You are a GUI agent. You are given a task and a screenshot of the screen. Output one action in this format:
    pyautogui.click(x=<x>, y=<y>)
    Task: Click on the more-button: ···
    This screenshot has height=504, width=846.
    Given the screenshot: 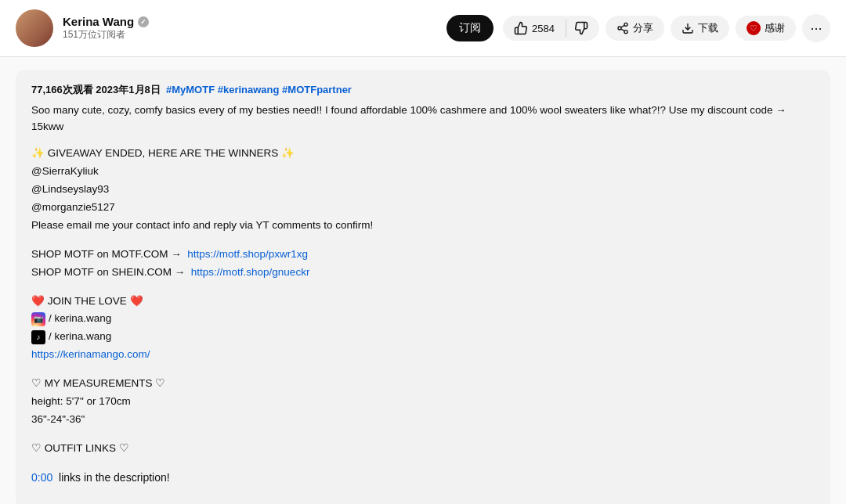 What is the action you would take?
    pyautogui.click(x=816, y=28)
    